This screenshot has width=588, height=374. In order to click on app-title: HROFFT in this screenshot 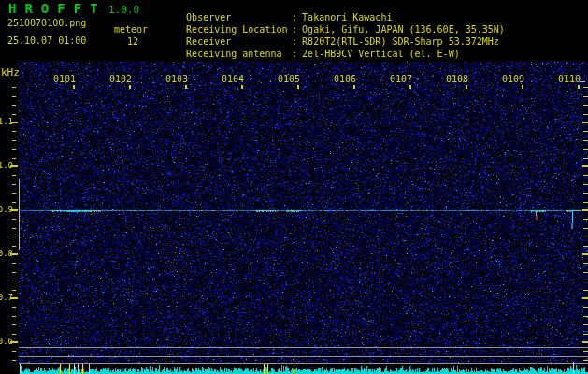, I will do `click(58, 8)`.